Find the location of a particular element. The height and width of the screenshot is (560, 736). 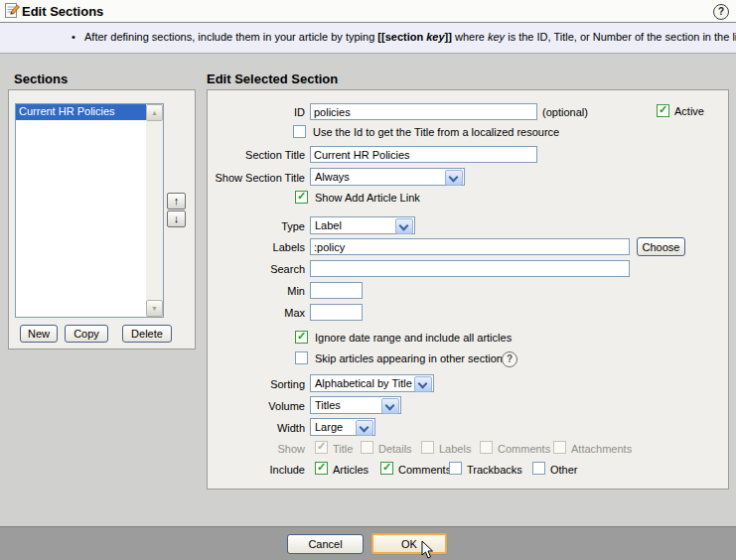

scroll-down-icon: ▼ is located at coordinates (155, 308).